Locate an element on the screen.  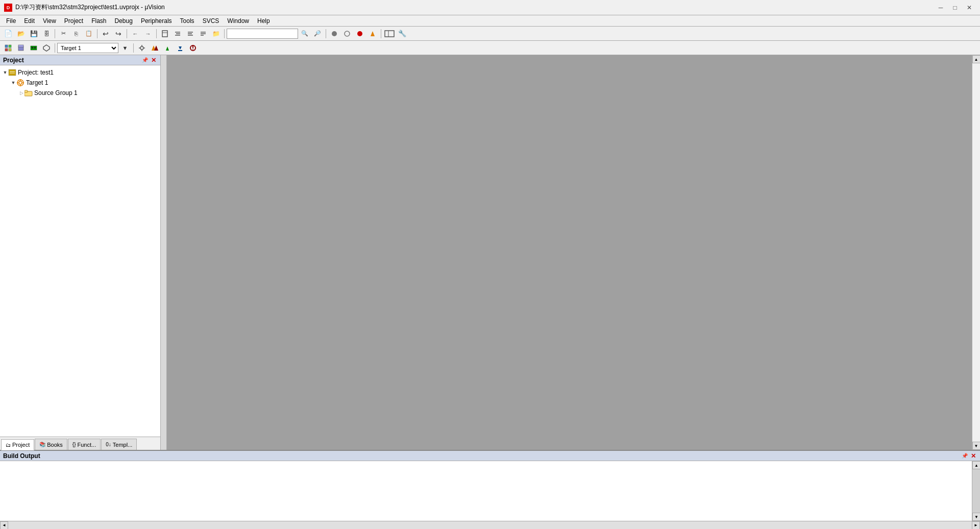
folder-icon is located at coordinates (29, 93).